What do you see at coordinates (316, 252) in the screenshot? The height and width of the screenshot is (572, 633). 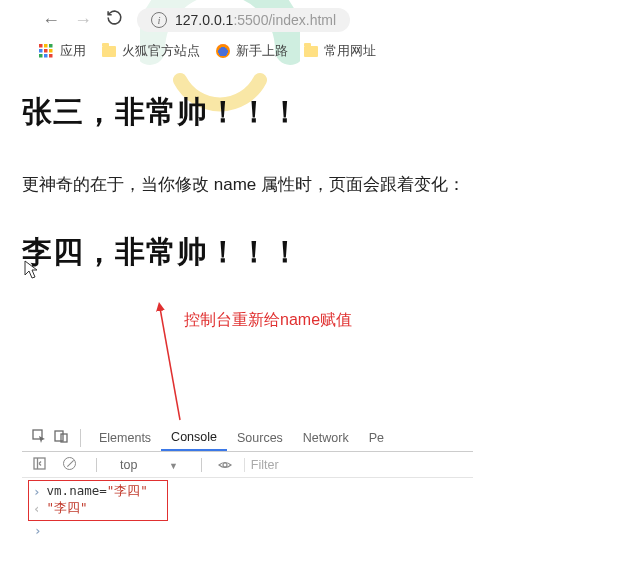 I see `heading-updated: 李四，非常帅！！！` at bounding box center [316, 252].